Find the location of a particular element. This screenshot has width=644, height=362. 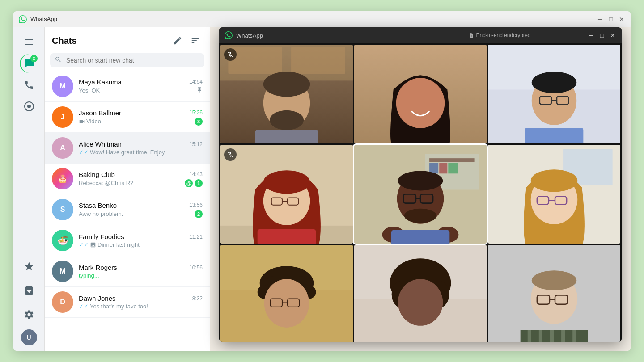

chats-badge: 3 is located at coordinates (34, 59).